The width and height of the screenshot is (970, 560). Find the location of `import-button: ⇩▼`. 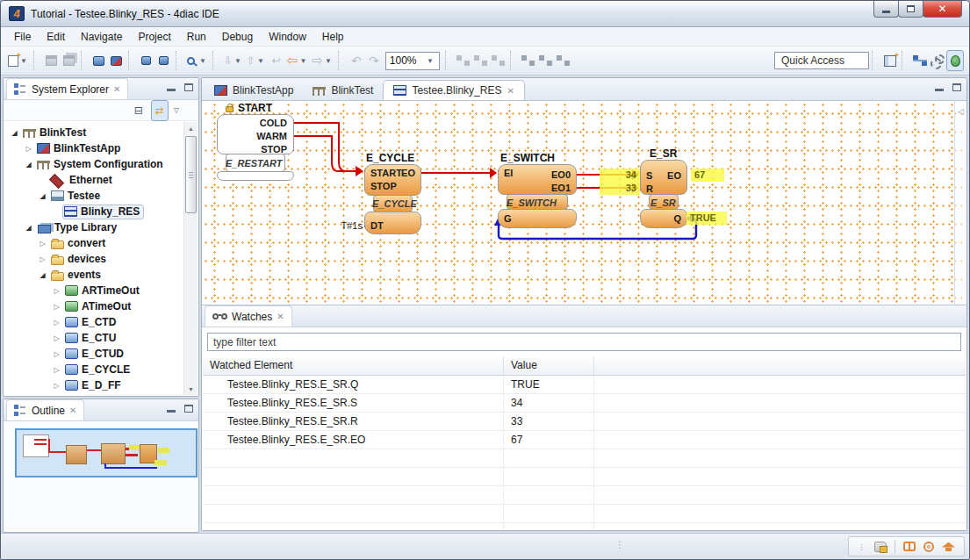

import-button: ⇩▼ is located at coordinates (234, 61).